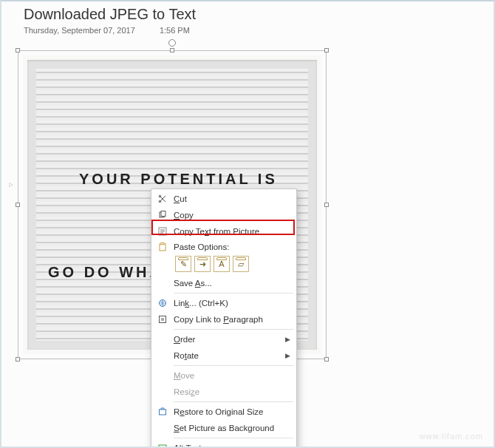 The image size is (495, 448). Describe the element at coordinates (201, 303) in the screenshot. I see `menu-label: Link... (Ctrl+K)` at that location.